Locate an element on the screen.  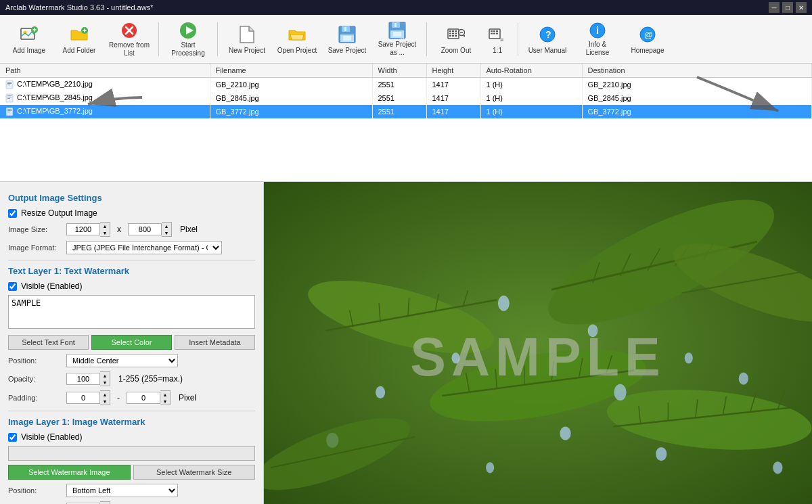
table-row: C:\TEMP\GB_3772.jpg GB_3772.jpg 2551 141… is located at coordinates (406, 112).